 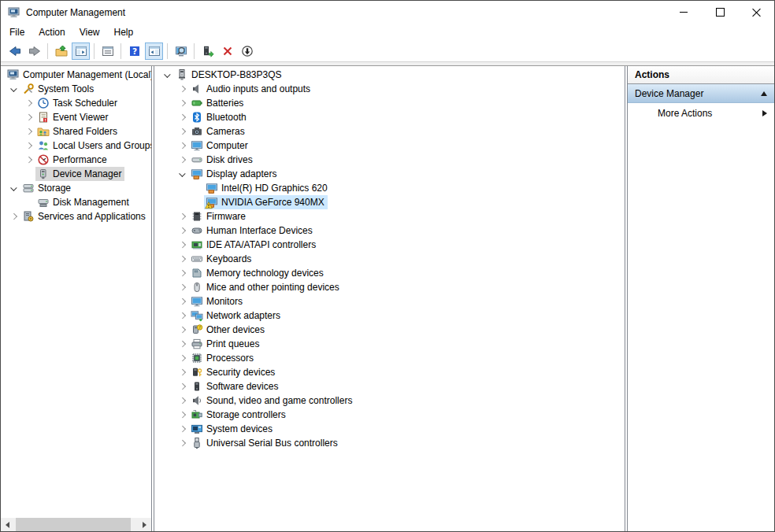 What do you see at coordinates (389, 401) in the screenshot?
I see `tree-item-sound-video-and-game-controllers: Sound, video and game controllers` at bounding box center [389, 401].